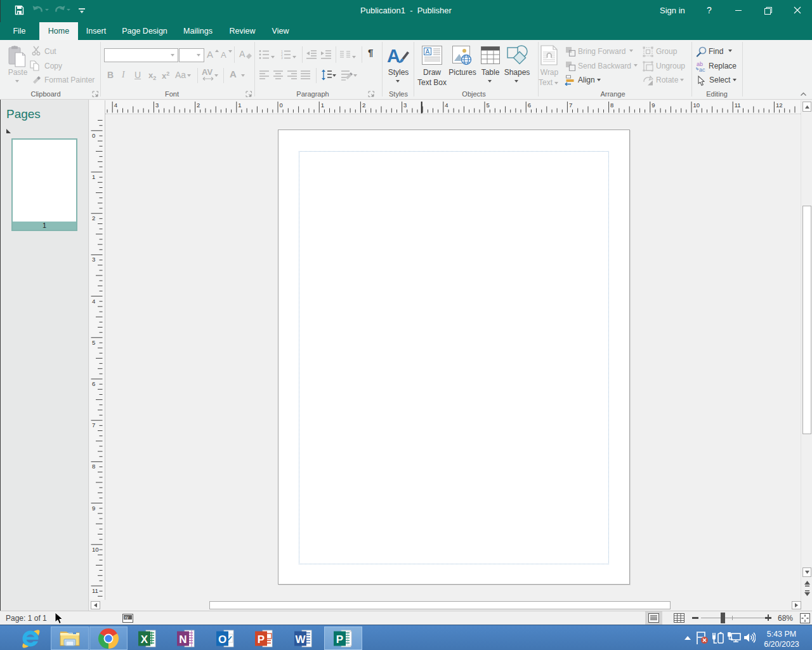 The image size is (812, 650). What do you see at coordinates (702, 70) in the screenshot?
I see `svg-text: ac` at bounding box center [702, 70].